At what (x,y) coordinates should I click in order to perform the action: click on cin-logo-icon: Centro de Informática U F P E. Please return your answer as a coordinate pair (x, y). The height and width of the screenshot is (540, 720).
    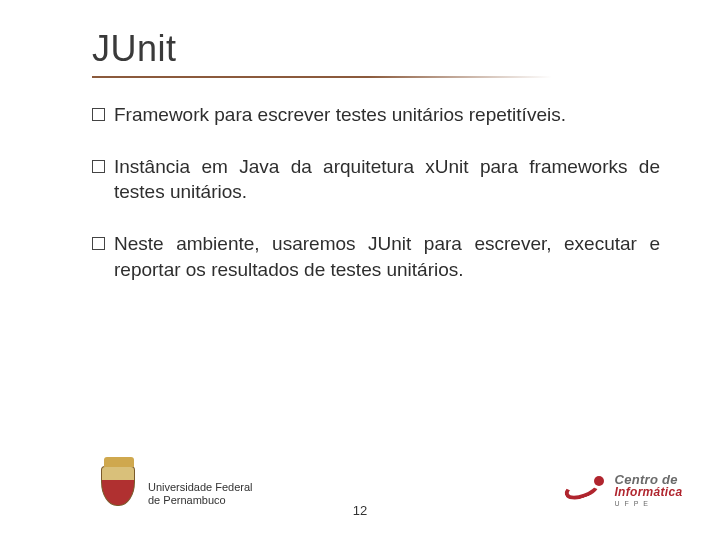
    Looking at the image, I should click on (624, 494).